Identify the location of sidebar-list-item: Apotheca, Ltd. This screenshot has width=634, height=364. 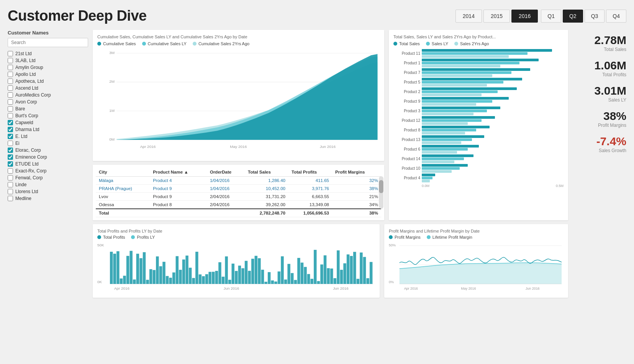
(48, 81).